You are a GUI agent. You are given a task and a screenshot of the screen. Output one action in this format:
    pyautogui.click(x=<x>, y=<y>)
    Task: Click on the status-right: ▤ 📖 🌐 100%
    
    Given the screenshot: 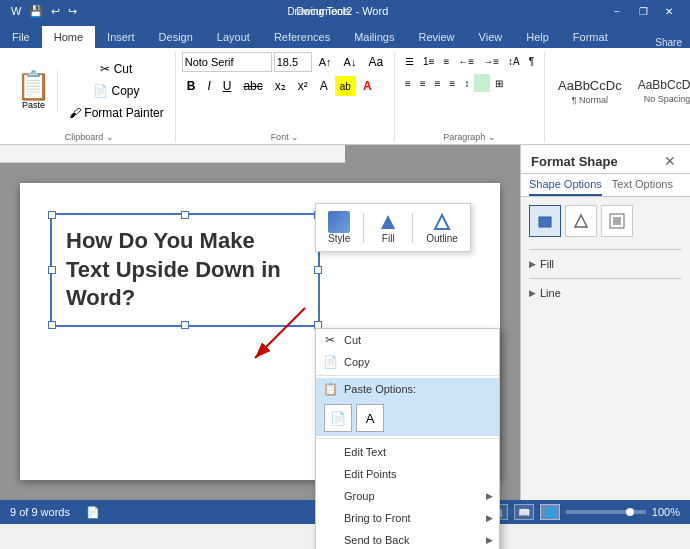 What is the action you would take?
    pyautogui.click(x=584, y=512)
    